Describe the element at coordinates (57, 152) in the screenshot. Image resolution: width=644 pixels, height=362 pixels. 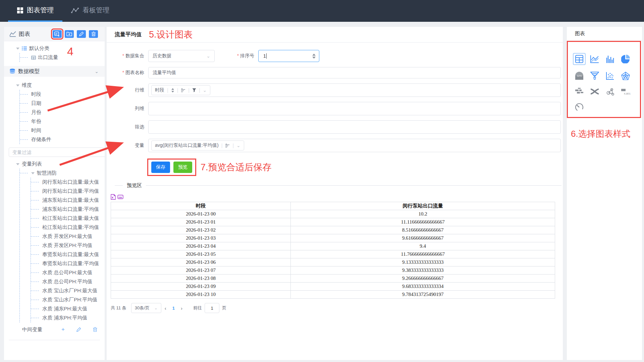
I see `variable-filter-input` at that location.